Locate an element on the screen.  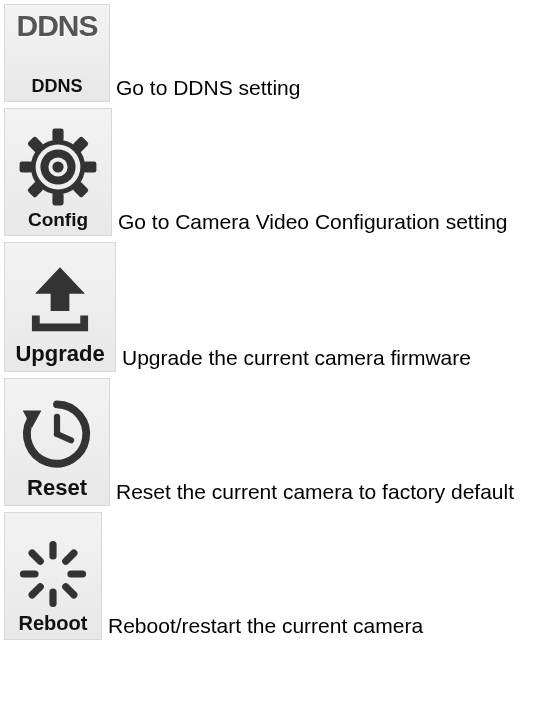
history-clock-icon is located at coordinates (57, 434).